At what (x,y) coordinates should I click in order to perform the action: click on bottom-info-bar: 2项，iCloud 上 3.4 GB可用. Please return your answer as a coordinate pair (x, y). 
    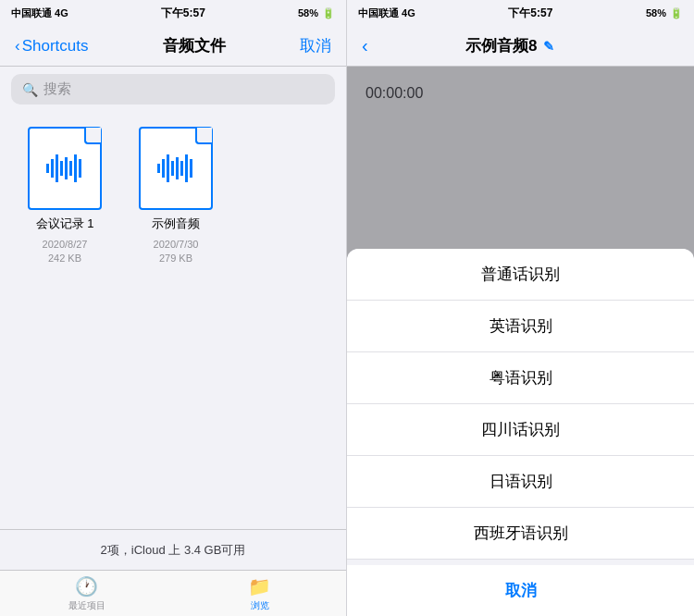
    Looking at the image, I should click on (173, 549).